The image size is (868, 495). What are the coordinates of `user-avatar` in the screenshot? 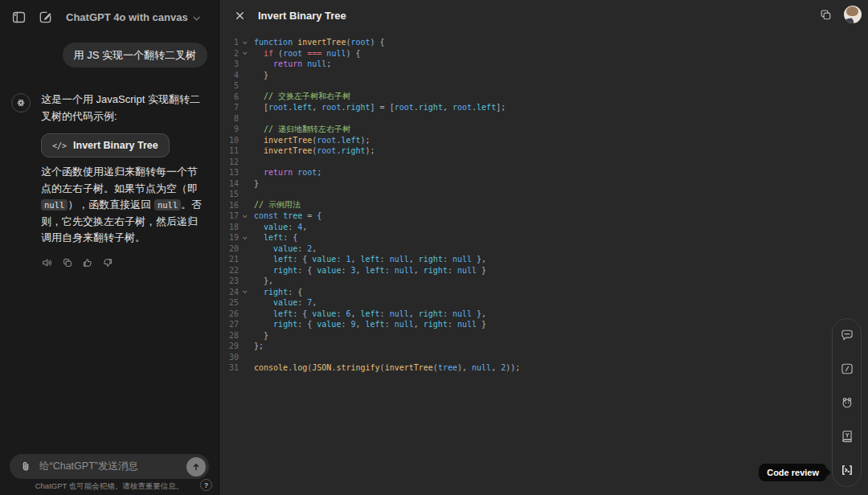 It's located at (853, 14).